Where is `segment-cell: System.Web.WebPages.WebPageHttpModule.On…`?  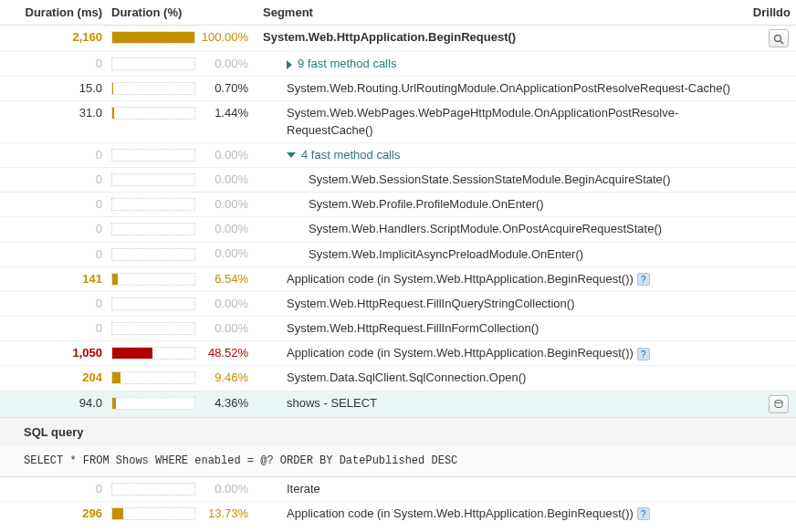
segment-cell: System.Web.WebPages.WebPageHttpModule.On… is located at coordinates (498, 122).